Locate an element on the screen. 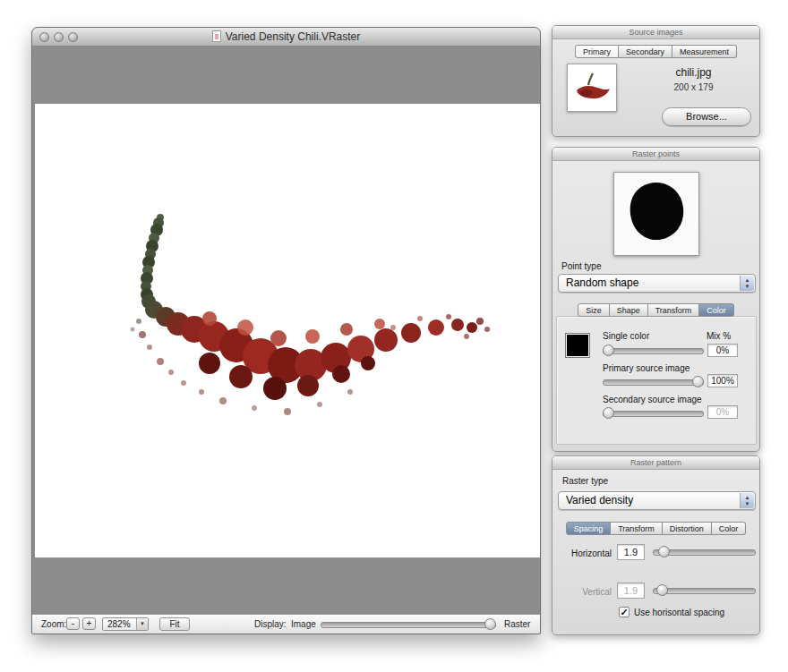 The height and width of the screenshot is (672, 788). point-type-popup: Random shape ▲▼ is located at coordinates (657, 283).